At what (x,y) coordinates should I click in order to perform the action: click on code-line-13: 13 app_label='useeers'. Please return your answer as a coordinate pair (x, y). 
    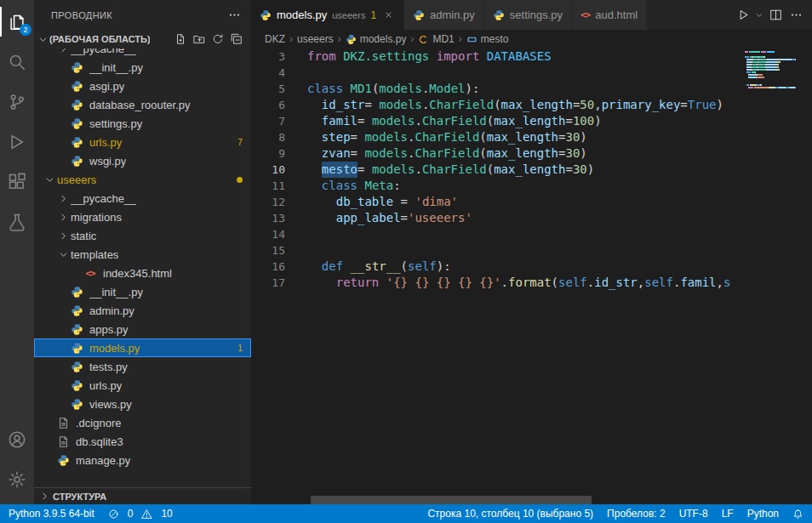
    Looking at the image, I should click on (531, 218).